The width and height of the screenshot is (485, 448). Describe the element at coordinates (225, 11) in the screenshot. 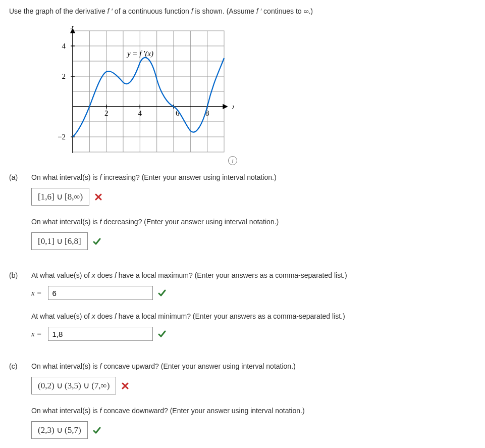

I see `prompt-text-3: is shown. (Assume` at that location.